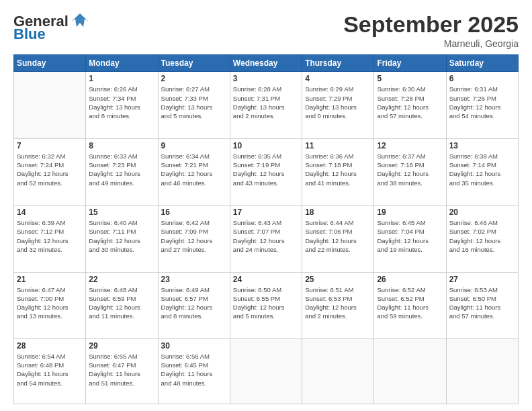 The height and width of the screenshot is (411, 532). What do you see at coordinates (193, 63) in the screenshot?
I see `col-tuesday: Tuesday` at bounding box center [193, 63].